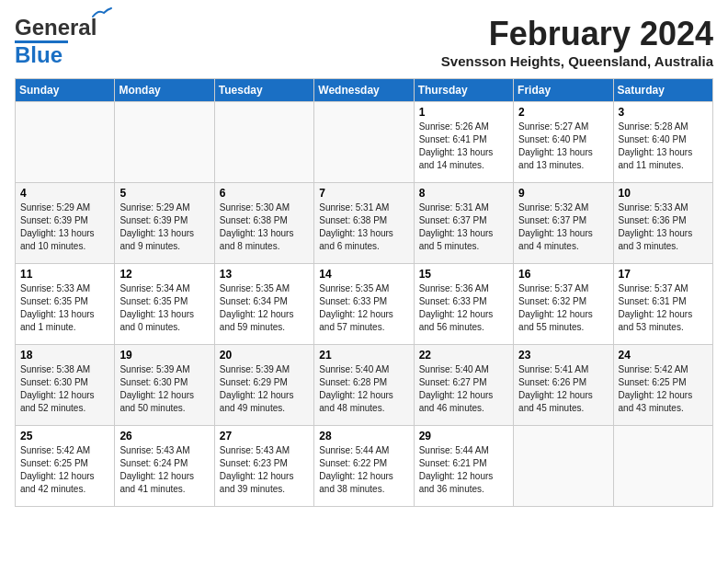 This screenshot has height=563, width=728. Describe the element at coordinates (463, 224) in the screenshot. I see `calendar-cell: 8Sunrise: 5:31 AMSunset: 6:37 PMDaylight…` at that location.